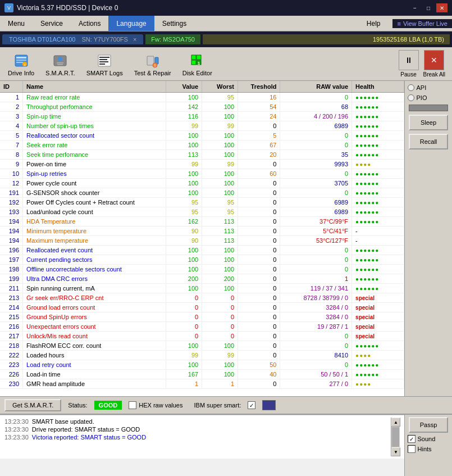  What do you see at coordinates (153, 64) in the screenshot?
I see `test-repair-button: ! Test & Repair` at bounding box center [153, 64].